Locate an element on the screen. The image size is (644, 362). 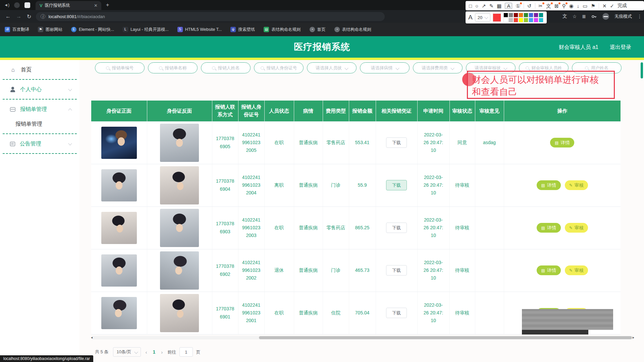
extension-icon is located at coordinates (28, 5).